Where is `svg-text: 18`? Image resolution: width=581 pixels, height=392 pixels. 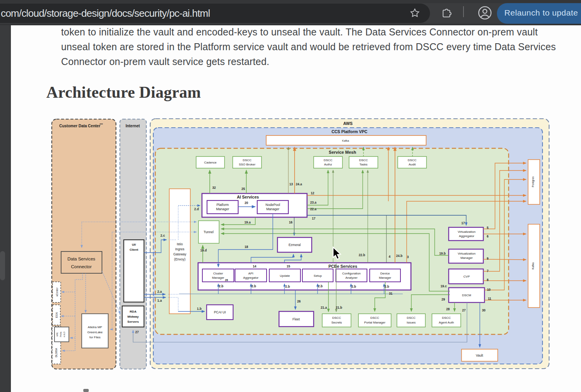
svg-text: 18 is located at coordinates (246, 247).